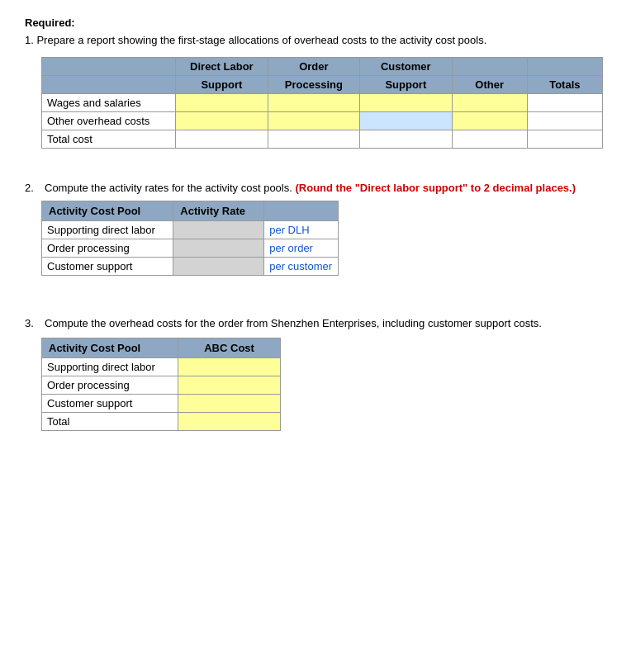  I want to click on activity-rates-table: Activity Cost Pool Activity Rate Support…, so click(190, 238).